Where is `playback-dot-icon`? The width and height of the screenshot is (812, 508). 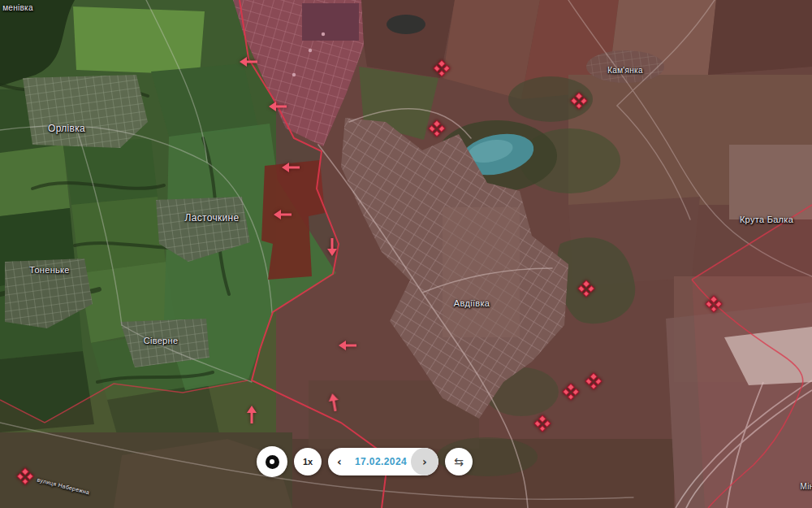
playback-dot-icon is located at coordinates (273, 462).